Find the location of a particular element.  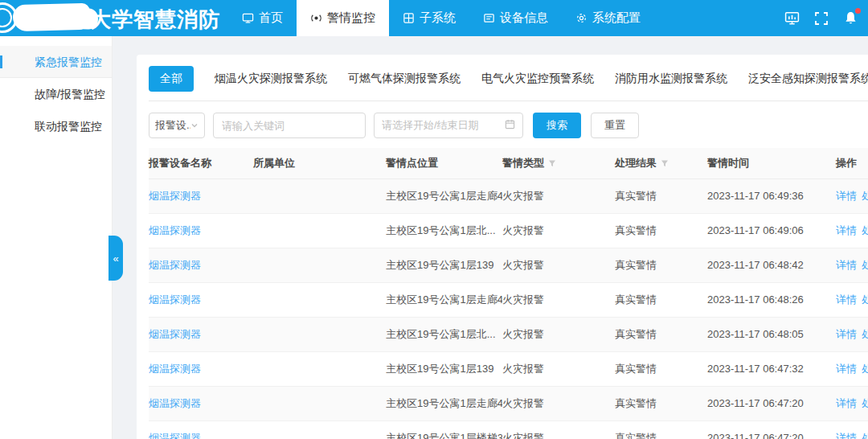

alarm-time-cell: 2023-11-17 06:47:32 is located at coordinates (772, 368).